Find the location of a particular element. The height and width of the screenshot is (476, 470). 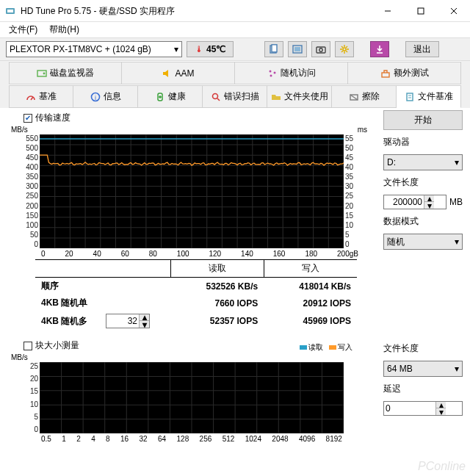

folder-icon is located at coordinates (276, 97).